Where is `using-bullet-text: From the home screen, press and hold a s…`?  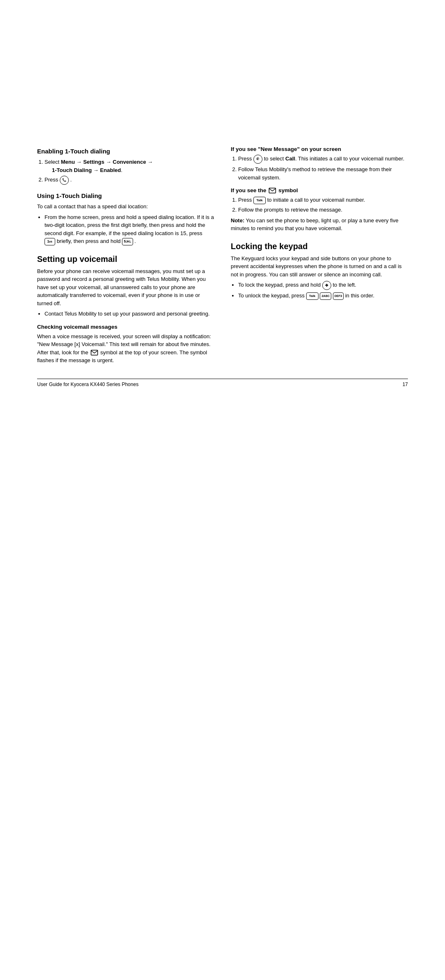
using-bullet-text: From the home screen, press and hold a s… is located at coordinates (129, 225).